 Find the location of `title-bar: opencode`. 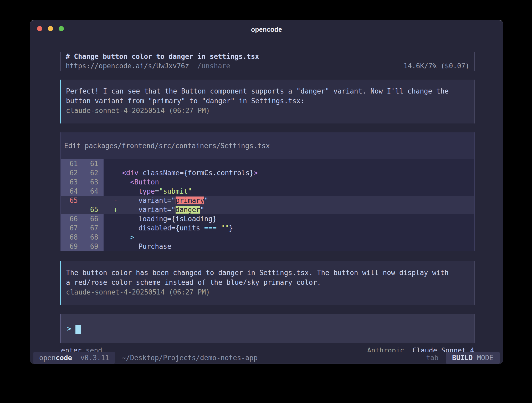

title-bar: opencode is located at coordinates (267, 29).